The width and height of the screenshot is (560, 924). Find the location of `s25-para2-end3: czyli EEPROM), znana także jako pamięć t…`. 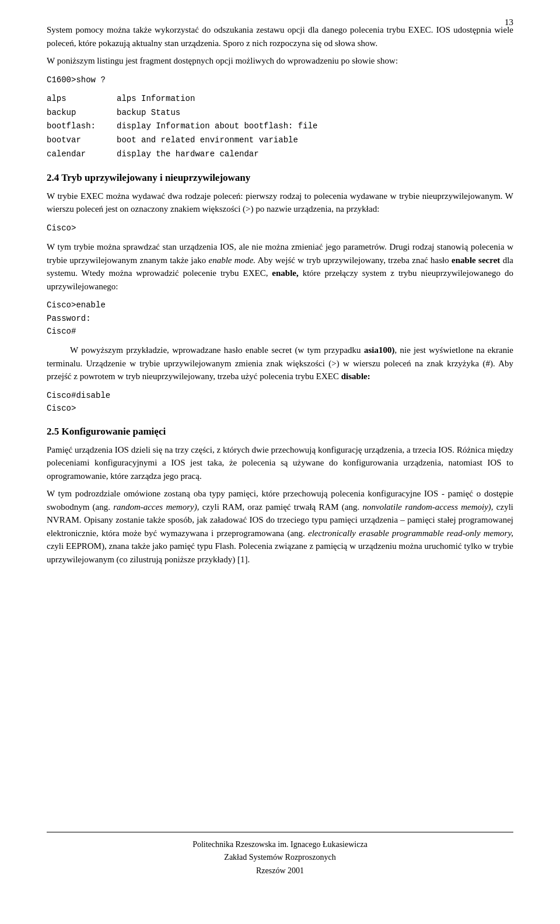

s25-para2-end3: czyli EEPROM), znana także jako pamięć t… is located at coordinates (280, 553).